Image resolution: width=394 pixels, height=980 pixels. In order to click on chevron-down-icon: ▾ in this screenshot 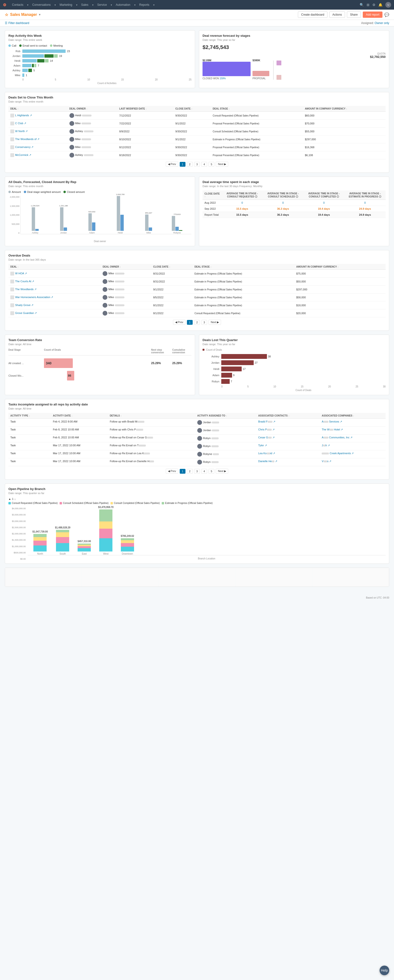, I will do `click(40, 14)`.